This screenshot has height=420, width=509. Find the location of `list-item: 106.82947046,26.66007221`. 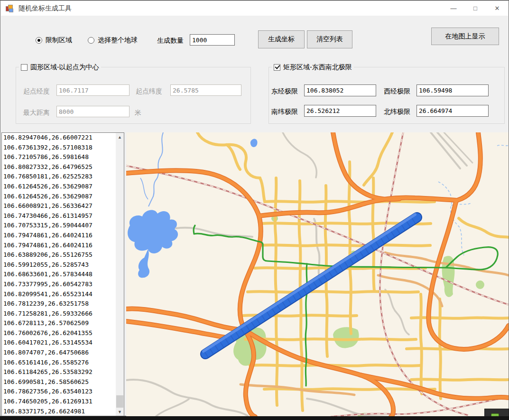

list-item: 106.82947046,26.66007221 is located at coordinates (59, 138).